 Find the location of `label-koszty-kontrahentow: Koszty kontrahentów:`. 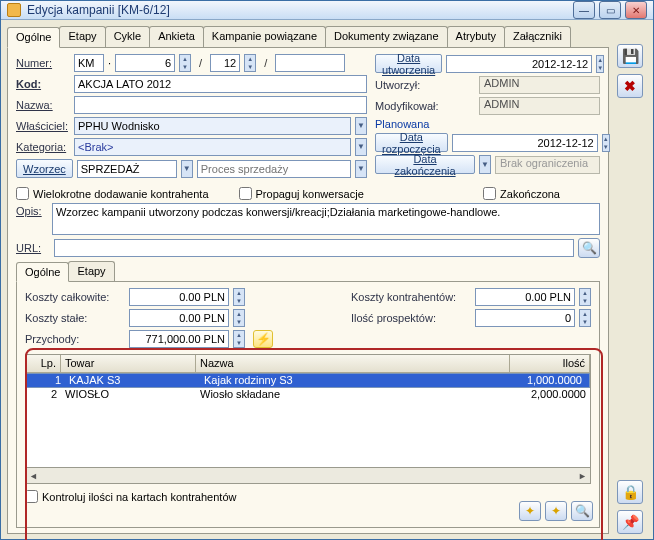

label-koszty-kontrahentow: Koszty kontrahentów: is located at coordinates (411, 297).